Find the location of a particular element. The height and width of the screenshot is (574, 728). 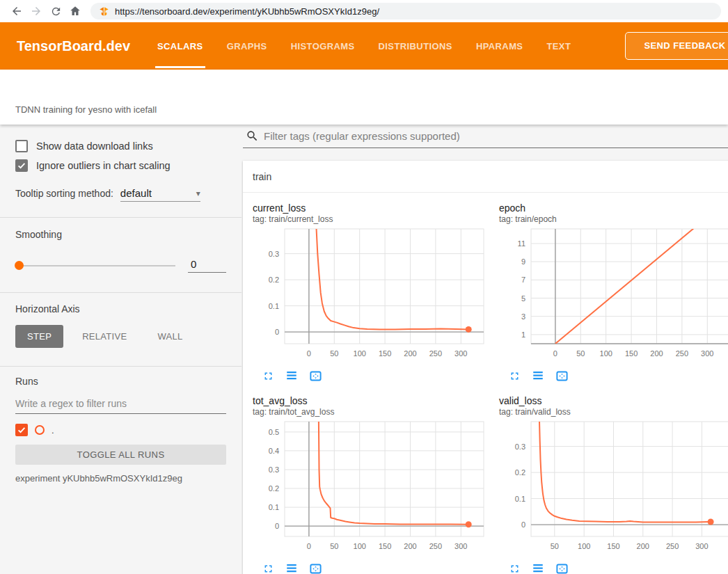

svg-text: 0.4 is located at coordinates (274, 451).